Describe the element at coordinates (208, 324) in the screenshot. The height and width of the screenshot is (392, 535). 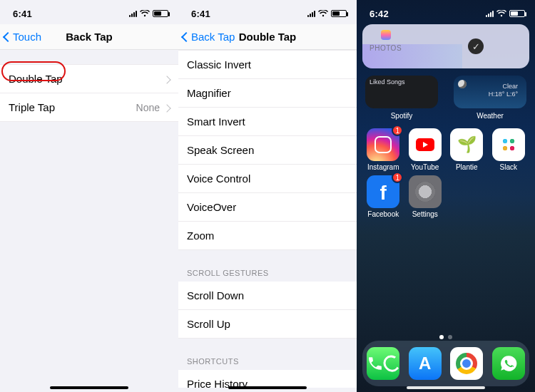
I see `row-label: Scroll Up` at that location.